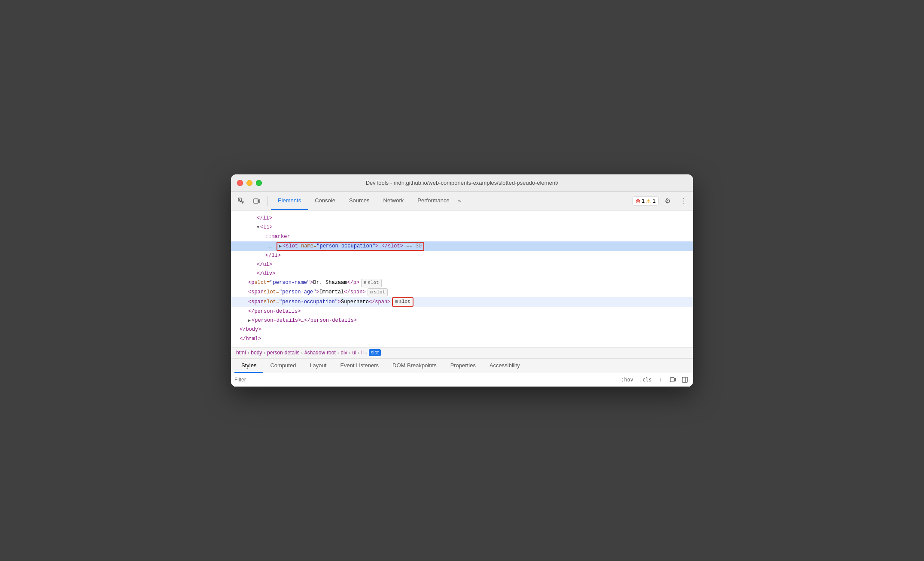  What do you see at coordinates (654, 201) in the screenshot?
I see `warning-count: 1` at bounding box center [654, 201].